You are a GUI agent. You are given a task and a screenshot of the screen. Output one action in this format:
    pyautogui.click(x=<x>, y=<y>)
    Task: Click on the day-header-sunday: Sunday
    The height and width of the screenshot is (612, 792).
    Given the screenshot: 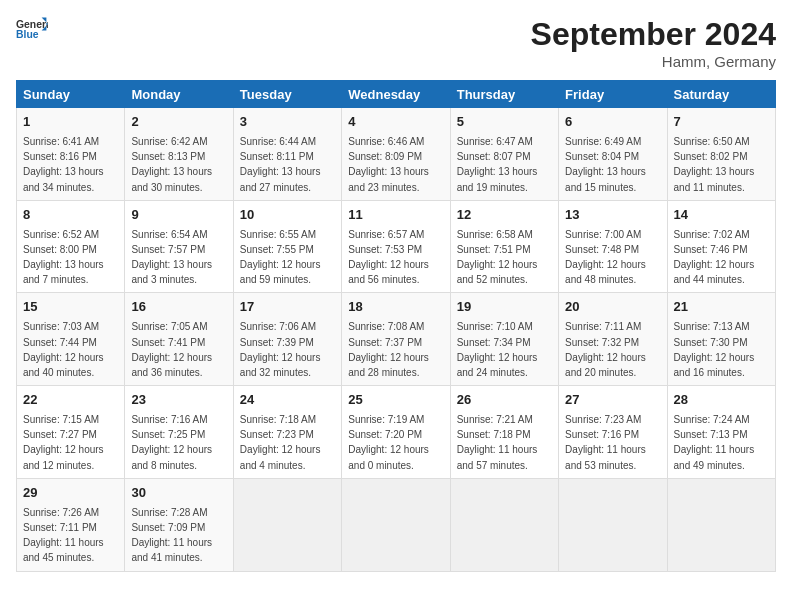 What is the action you would take?
    pyautogui.click(x=71, y=94)
    